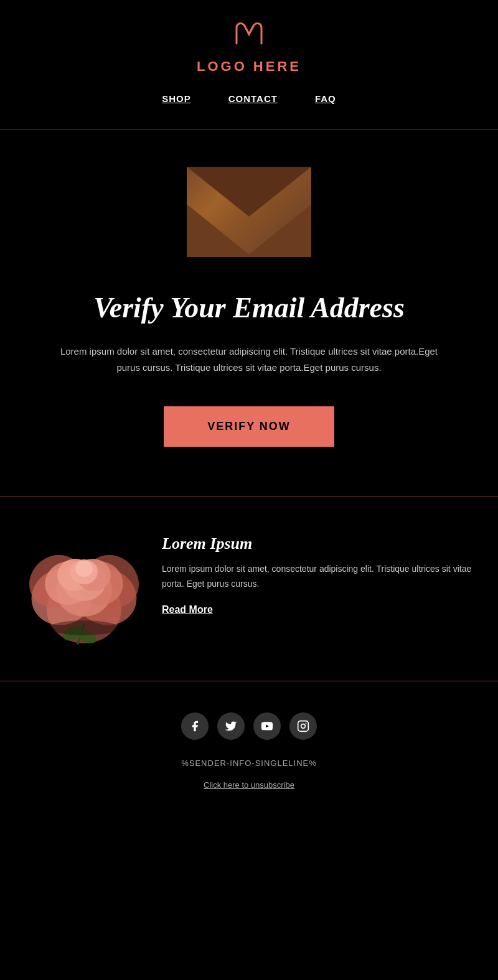 This screenshot has width=498, height=980. What do you see at coordinates (249, 65) in the screenshot?
I see `header: LOGO HERE SHOP CONTACT FAQ` at bounding box center [249, 65].